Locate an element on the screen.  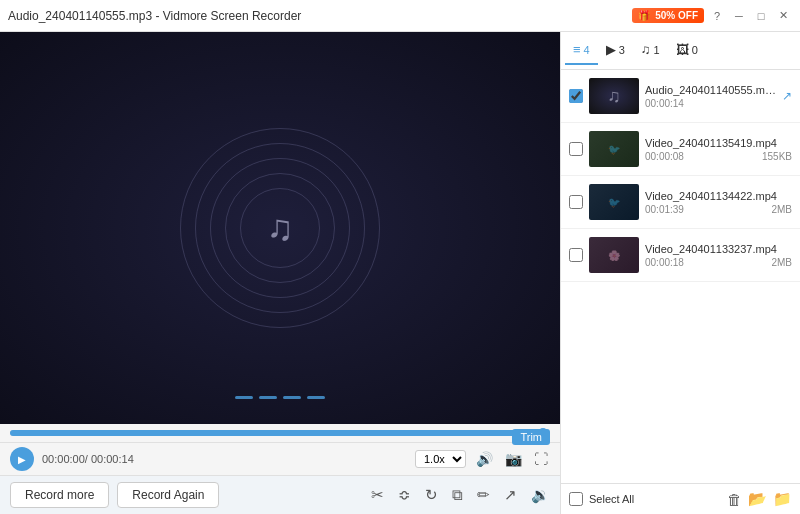
file-thumbnail-2: 🐦 is located at coordinates (614, 202).